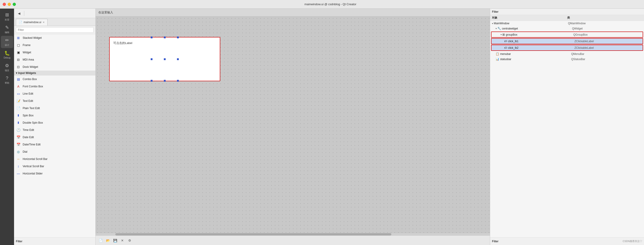  What do you see at coordinates (152, 59) in the screenshot?
I see `sel-handle-ml` at bounding box center [152, 59].